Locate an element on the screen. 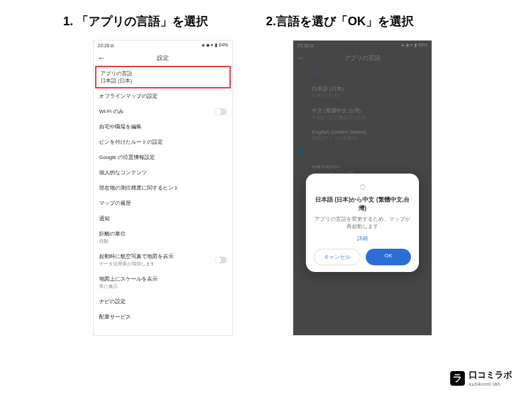 This screenshot has width=532, height=399. settings-item: 通知 is located at coordinates (163, 218).